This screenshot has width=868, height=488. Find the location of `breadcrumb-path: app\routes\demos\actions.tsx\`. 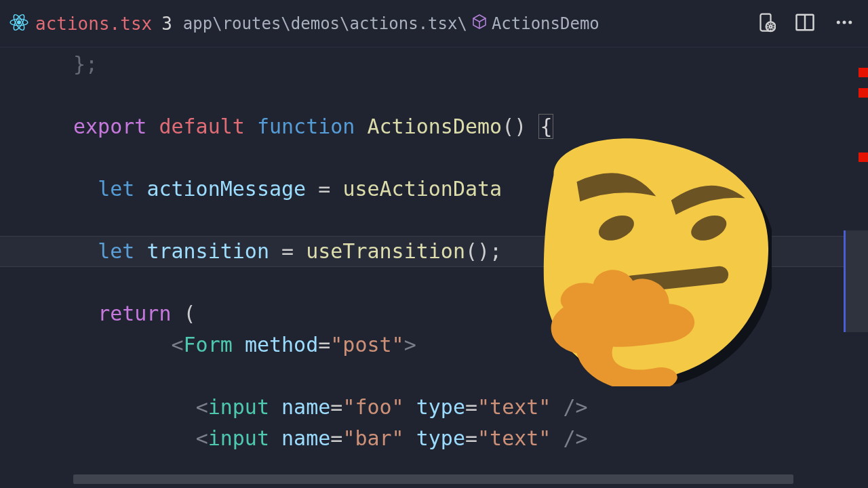

breadcrumb-path: app\routes\demos\actions.tsx\ is located at coordinates (326, 24).